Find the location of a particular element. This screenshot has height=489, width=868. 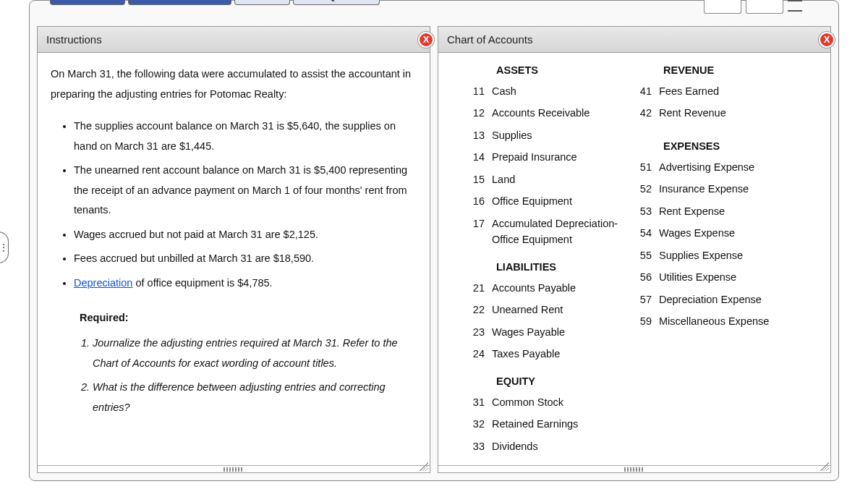

account-number: 23 is located at coordinates (476, 332).